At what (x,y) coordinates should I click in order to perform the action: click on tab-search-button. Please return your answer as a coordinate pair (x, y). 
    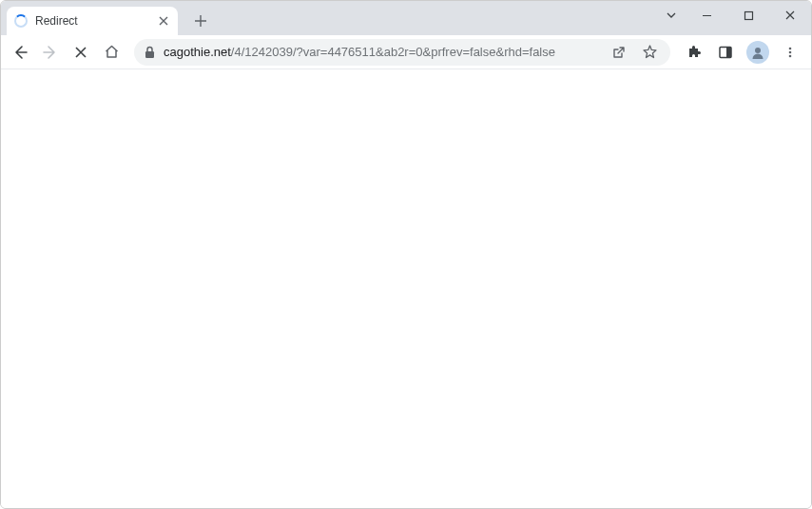
    Looking at the image, I should click on (671, 15).